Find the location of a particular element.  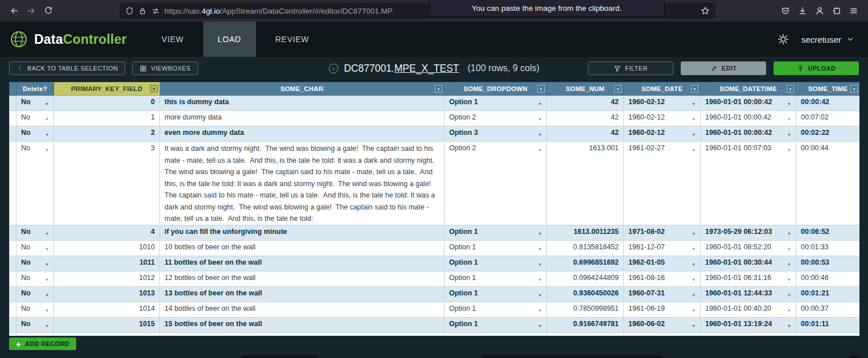

table-name-link: MPE_X_TEST is located at coordinates (427, 68).